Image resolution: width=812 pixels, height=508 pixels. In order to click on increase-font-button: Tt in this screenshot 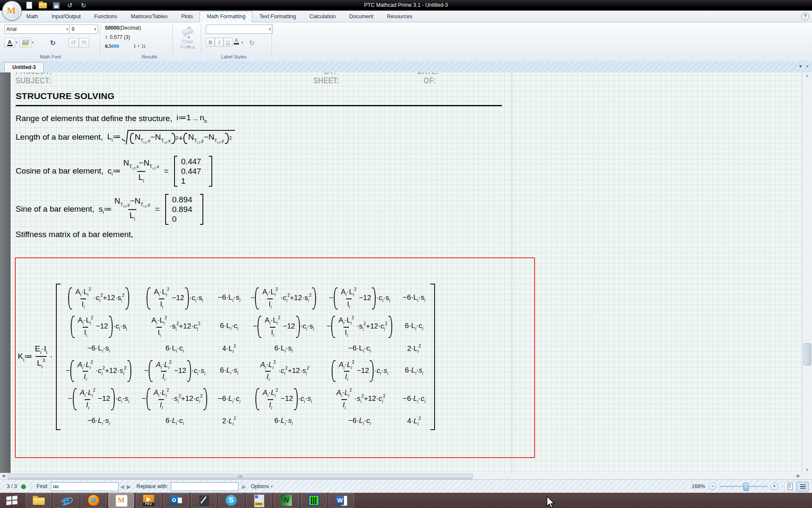, I will do `click(84, 43)`.